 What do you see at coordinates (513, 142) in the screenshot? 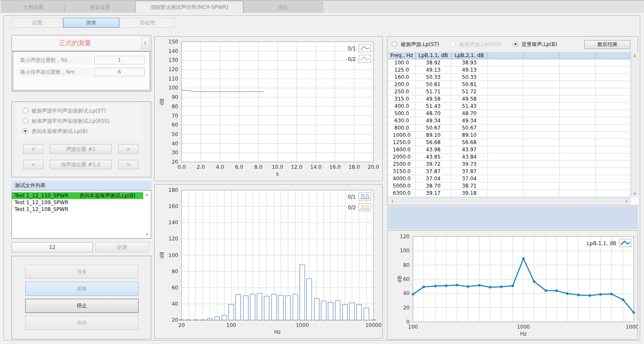
I see `table-row: 1250.056.6856.68` at bounding box center [513, 142].